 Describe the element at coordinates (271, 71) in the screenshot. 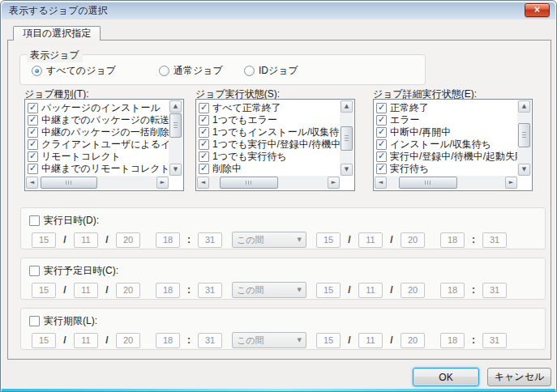

I see `radio-id-jobs: IDジョブ` at that location.